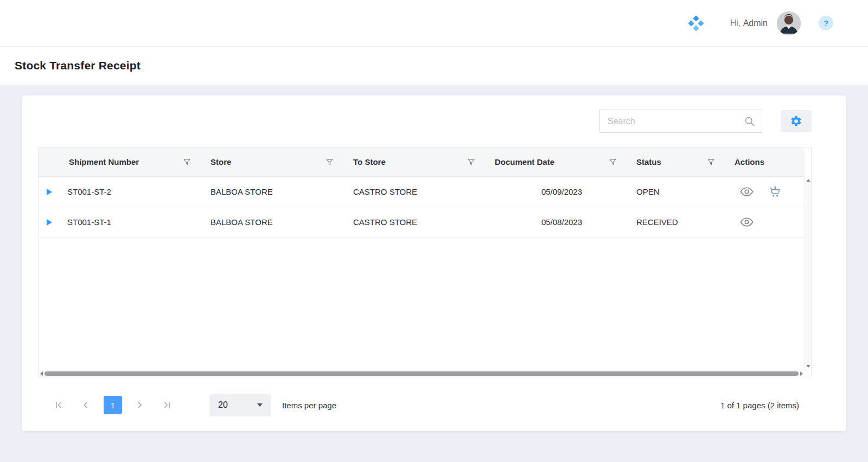 This screenshot has height=462, width=868. Describe the element at coordinates (422, 374) in the screenshot. I see `horizontal-scroll-thumb` at that location.